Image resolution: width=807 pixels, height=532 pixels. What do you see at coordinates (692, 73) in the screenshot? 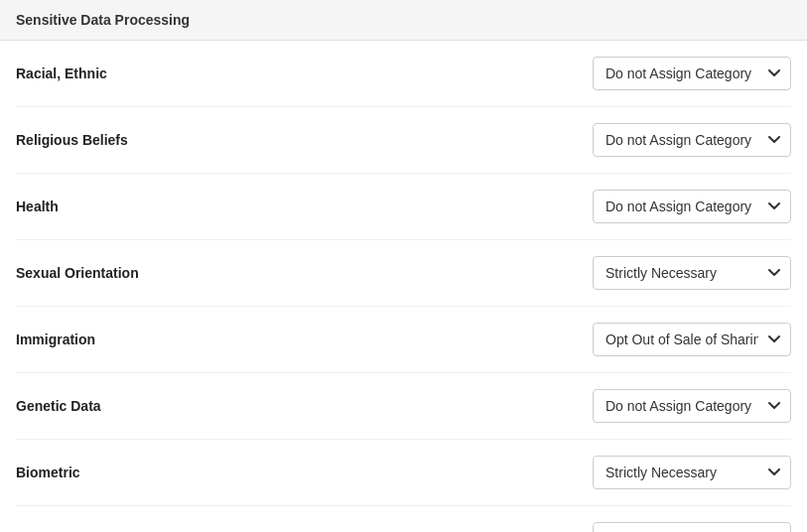
I see `select-wrapper-racial-ethnic: Do not Assign CategoryStrictly Necessary…` at bounding box center [692, 73].